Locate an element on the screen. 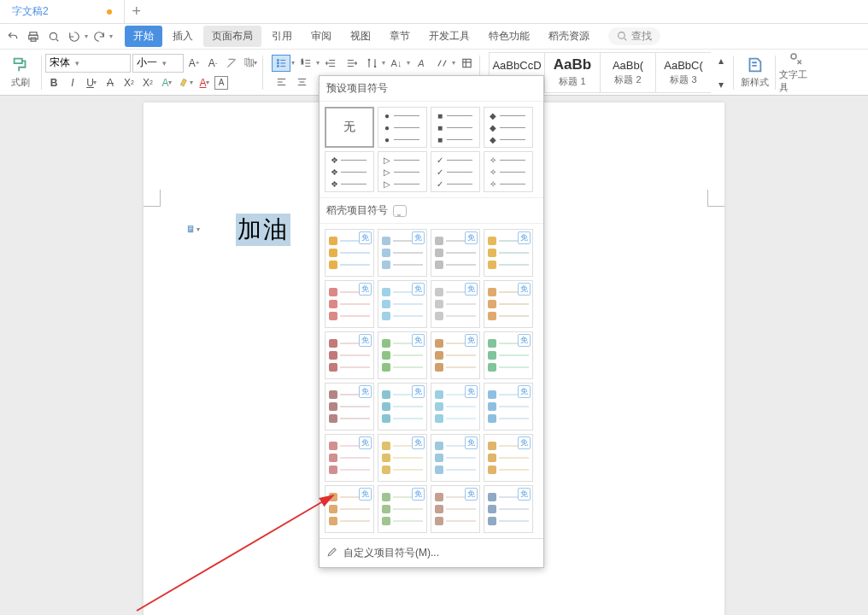 The width and height of the screenshot is (868, 615). underline-button: U▾ is located at coordinates (91, 83).